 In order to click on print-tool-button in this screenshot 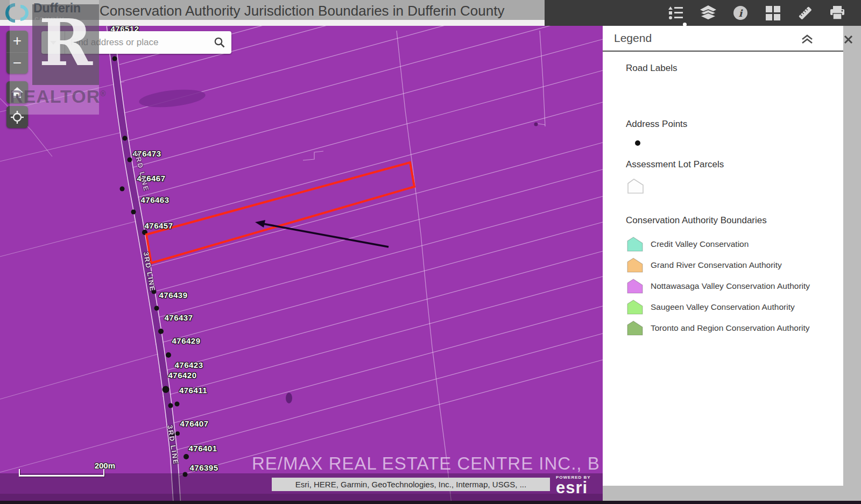, I will do `click(837, 13)`.